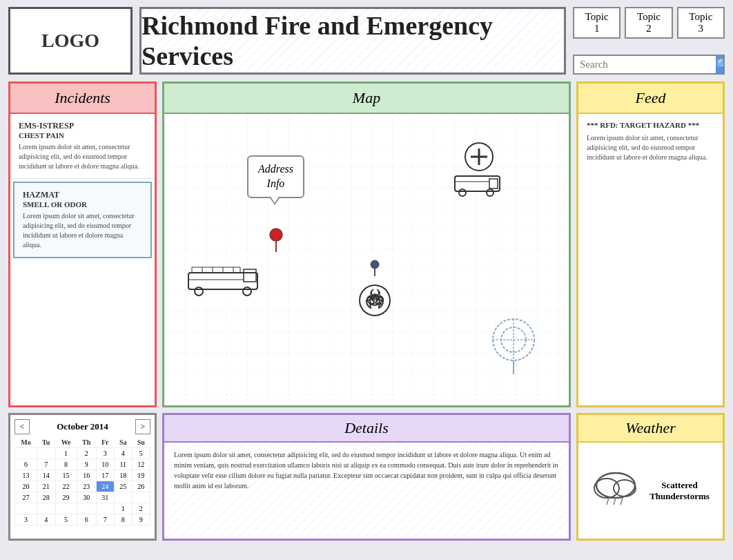 The height and width of the screenshot is (560, 733). What do you see at coordinates (86, 487) in the screenshot?
I see `calendar-day: 23` at bounding box center [86, 487].